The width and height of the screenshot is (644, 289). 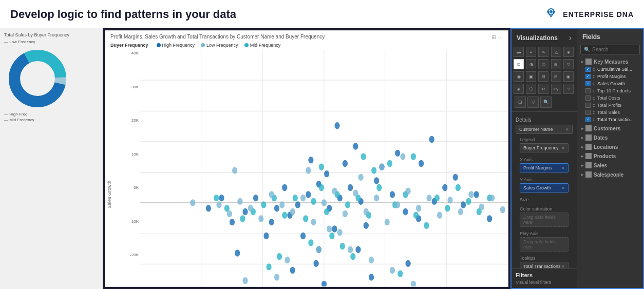 I want to click on viz-pie-icon: ◑, so click(x=531, y=64).